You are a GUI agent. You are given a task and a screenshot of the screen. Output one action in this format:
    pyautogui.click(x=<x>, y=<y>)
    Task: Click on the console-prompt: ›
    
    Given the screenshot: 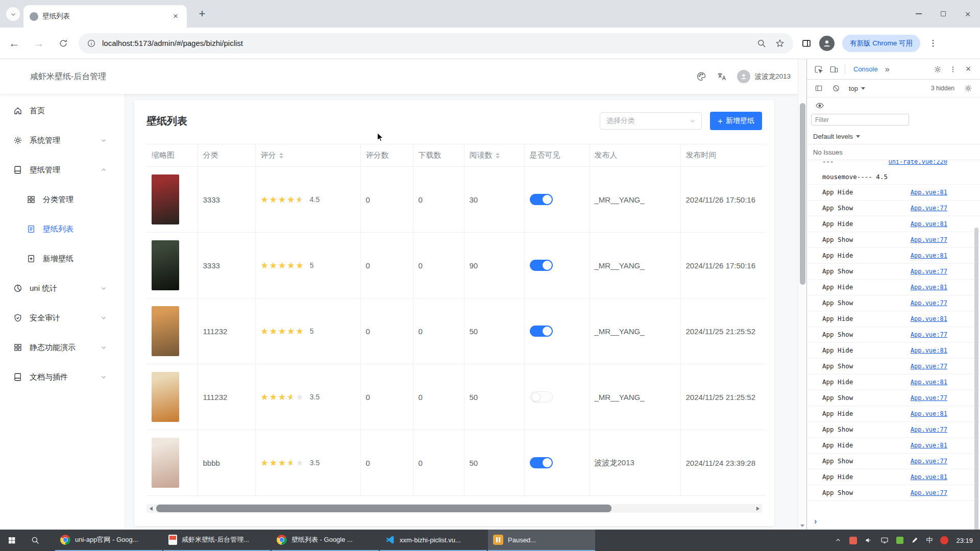 What is the action you would take?
    pyautogui.click(x=893, y=521)
    